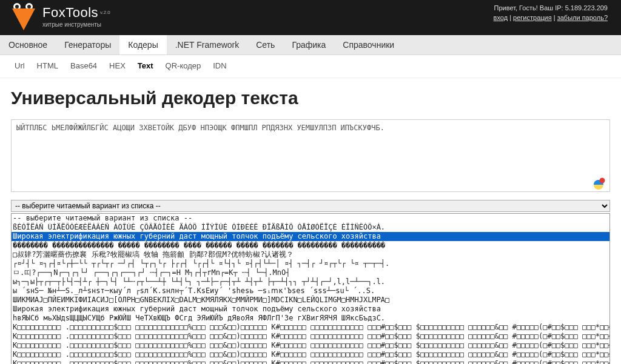 The image size is (621, 364). What do you see at coordinates (84, 65) in the screenshot?
I see `nav-sub-item: Base64` at bounding box center [84, 65].